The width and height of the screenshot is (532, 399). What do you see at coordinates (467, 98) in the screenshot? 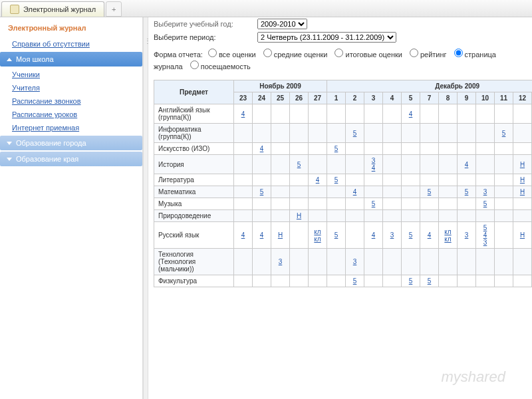
I see `day-header: 9` at bounding box center [467, 98].